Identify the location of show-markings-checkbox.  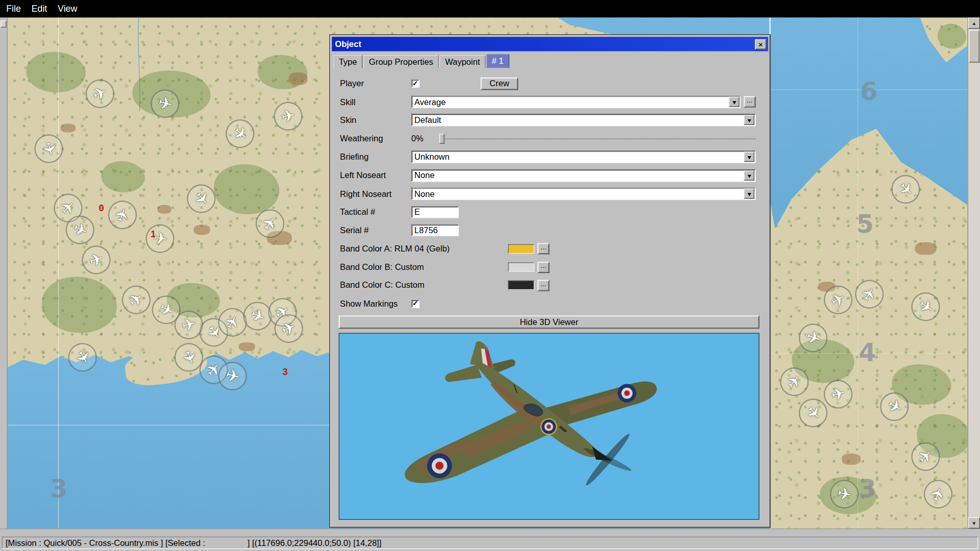
(415, 304).